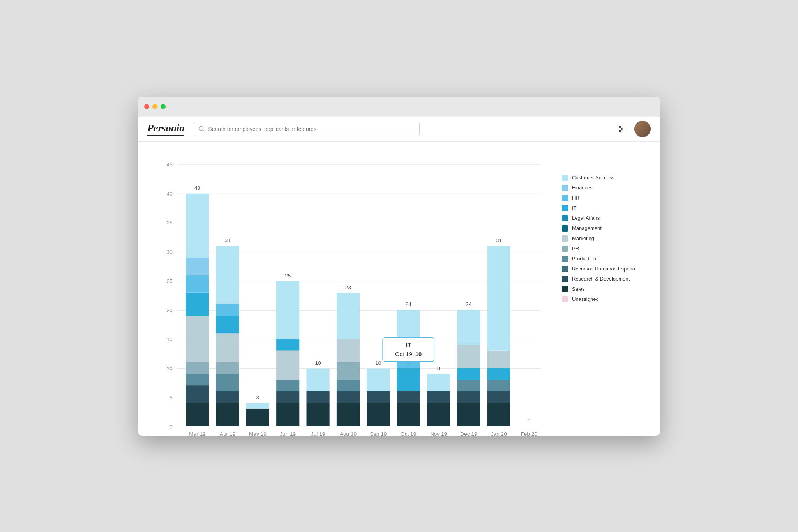 The width and height of the screenshot is (798, 532). What do you see at coordinates (311, 129) in the screenshot?
I see `search-input` at bounding box center [311, 129].